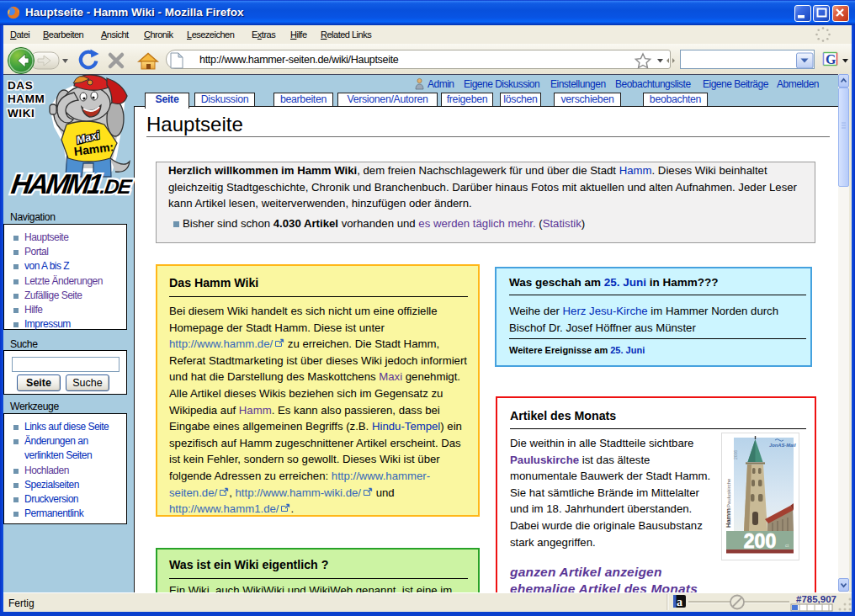  What do you see at coordinates (816, 599) in the screenshot?
I see `svg-text: #785,907` at bounding box center [816, 599].